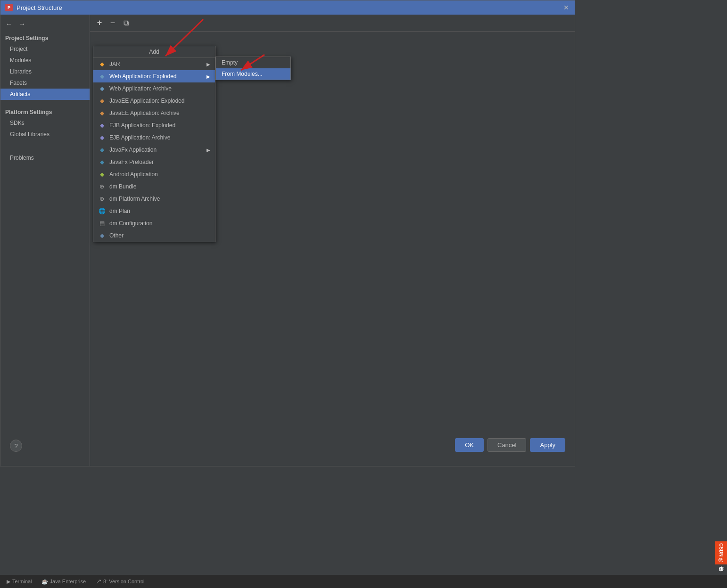  I want to click on other-icon: ◆, so click(102, 236).